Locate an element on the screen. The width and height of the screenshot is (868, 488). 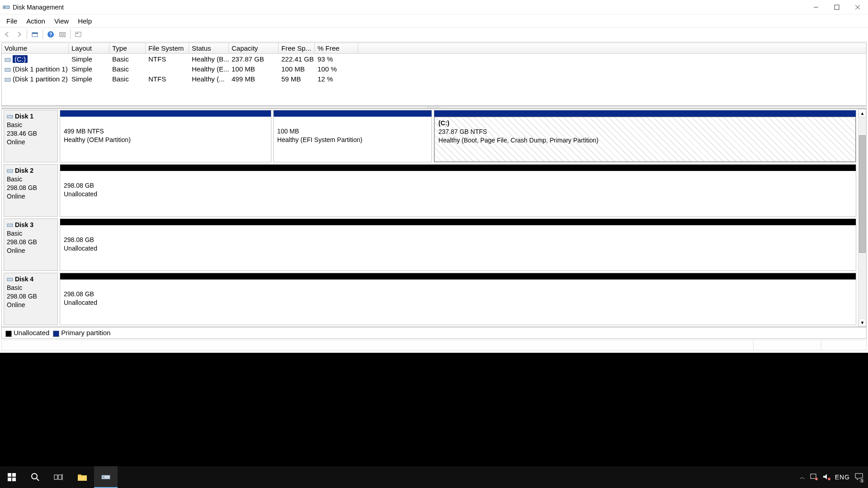
window-controls is located at coordinates (837, 7).